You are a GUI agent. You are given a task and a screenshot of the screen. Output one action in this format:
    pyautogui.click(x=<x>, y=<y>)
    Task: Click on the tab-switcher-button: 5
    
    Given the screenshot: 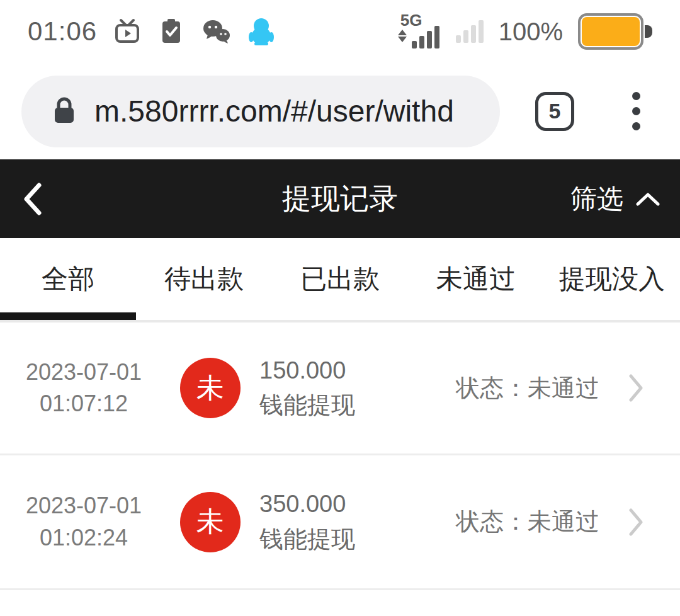 What is the action you would take?
    pyautogui.click(x=555, y=111)
    